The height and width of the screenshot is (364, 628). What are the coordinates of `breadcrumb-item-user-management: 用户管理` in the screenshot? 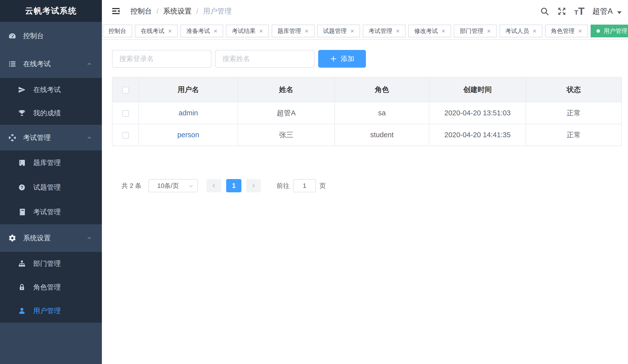 It's located at (217, 11).